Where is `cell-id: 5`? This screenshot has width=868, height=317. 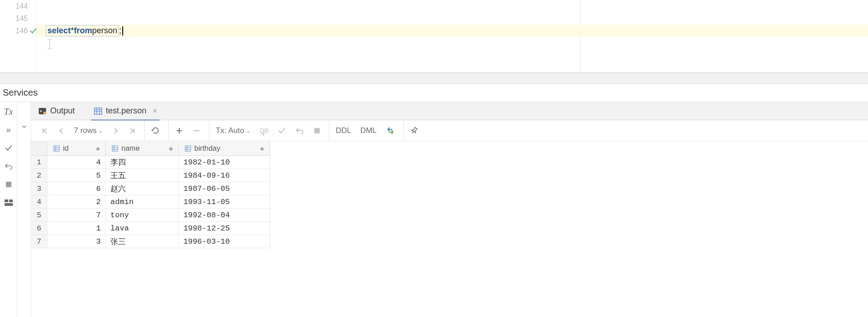
cell-id: 5 is located at coordinates (77, 175).